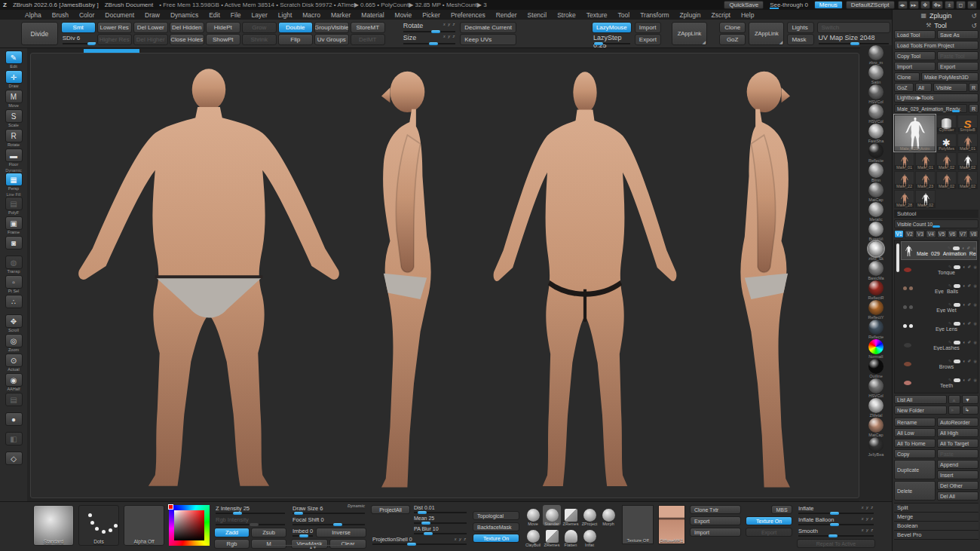 The image size is (980, 551). Describe the element at coordinates (939, 270) in the screenshot. I see `subtool-row: ✎ ◐ ✐ ◉ Tongue` at that location.